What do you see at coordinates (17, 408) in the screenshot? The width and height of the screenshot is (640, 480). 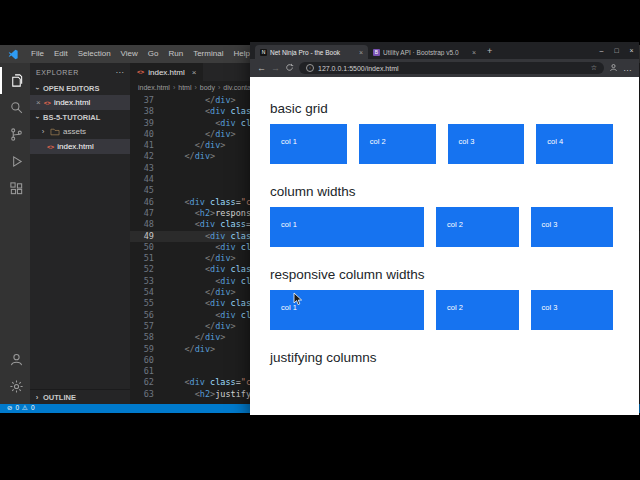 I see `errors-count: 0` at bounding box center [17, 408].